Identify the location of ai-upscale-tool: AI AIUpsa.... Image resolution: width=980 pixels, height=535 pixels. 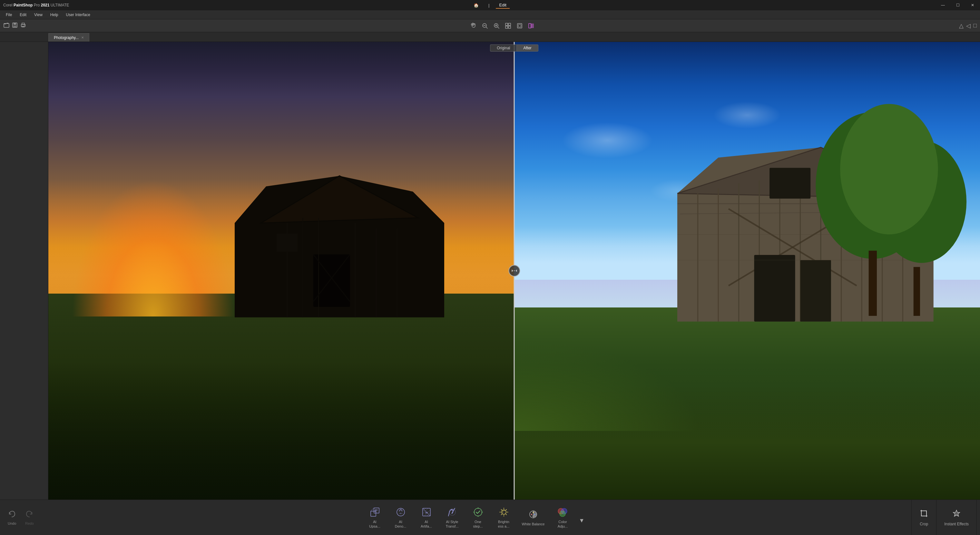
(375, 518).